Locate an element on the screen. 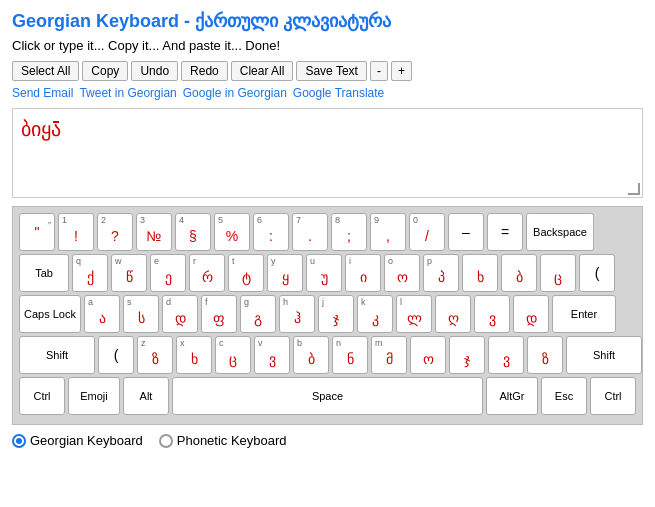 The width and height of the screenshot is (655, 507). redo-button: Redo is located at coordinates (204, 71).